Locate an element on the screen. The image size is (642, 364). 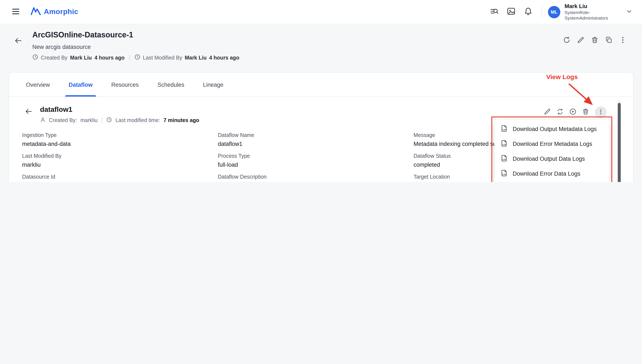
modified-by-time: 4 hours ago is located at coordinates (224, 58).